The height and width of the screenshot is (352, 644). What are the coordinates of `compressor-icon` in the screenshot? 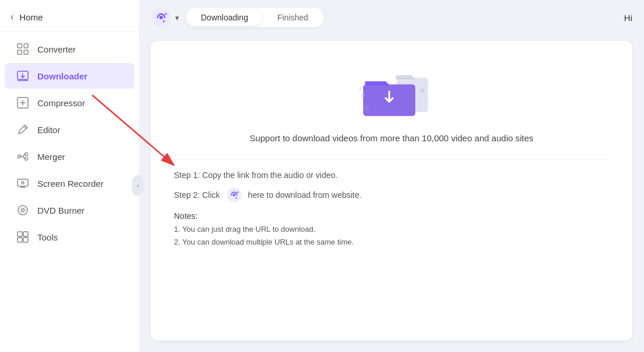 It's located at (23, 103).